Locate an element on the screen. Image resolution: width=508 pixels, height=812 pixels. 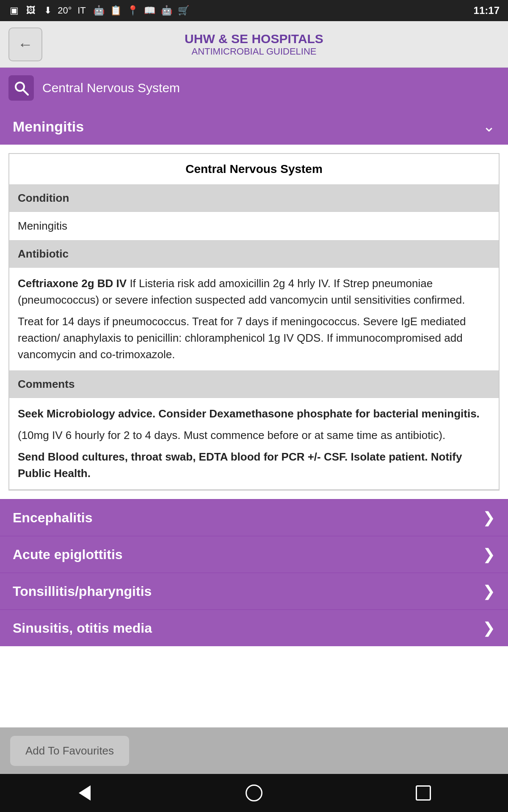
android2-icon: 🤖 is located at coordinates (166, 11).